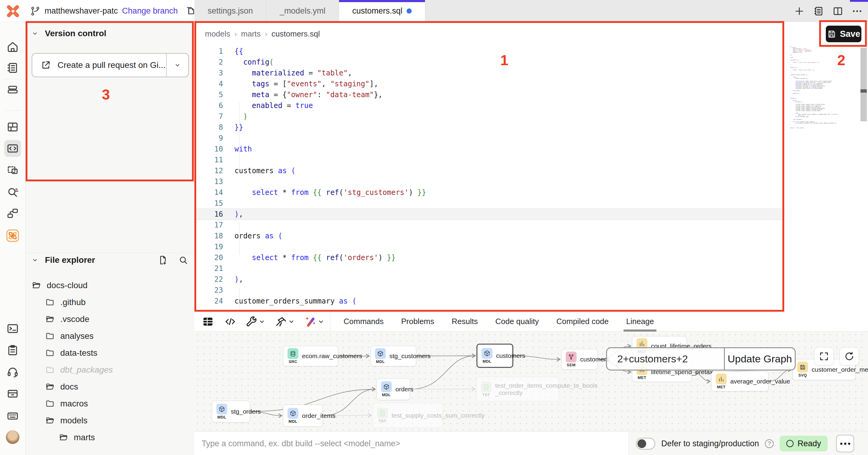 The width and height of the screenshot is (868, 455). What do you see at coordinates (849, 356) in the screenshot?
I see `refresh-icon` at bounding box center [849, 356].